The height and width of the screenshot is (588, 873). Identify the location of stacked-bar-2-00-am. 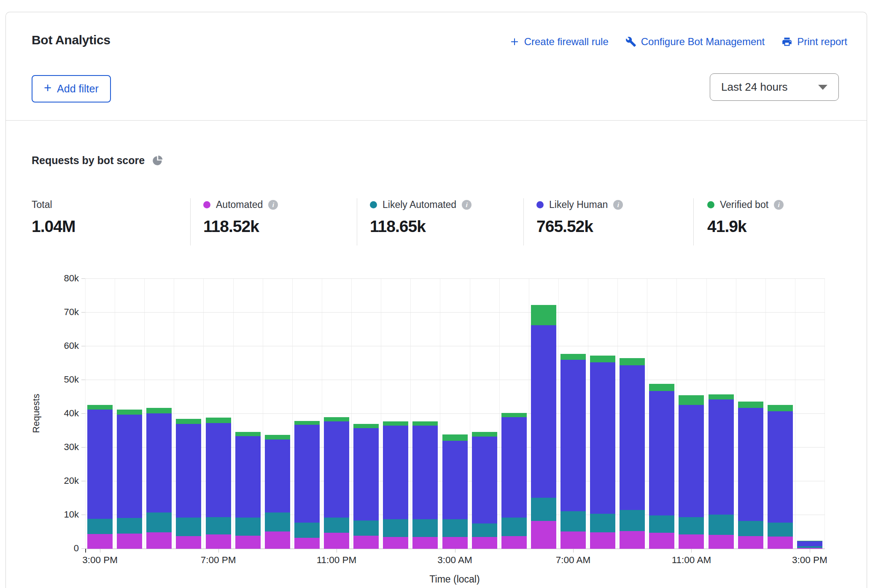
(425, 485).